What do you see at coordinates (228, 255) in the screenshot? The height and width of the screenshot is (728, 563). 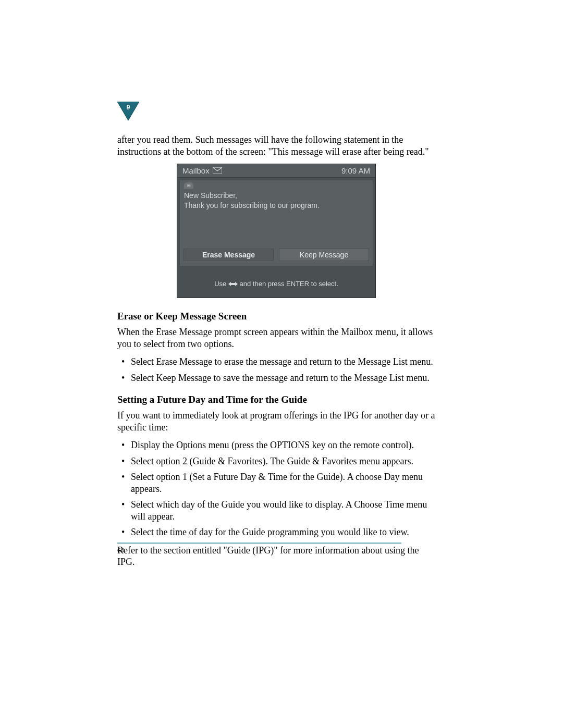 I see `erase-message-button: Erase Message` at bounding box center [228, 255].